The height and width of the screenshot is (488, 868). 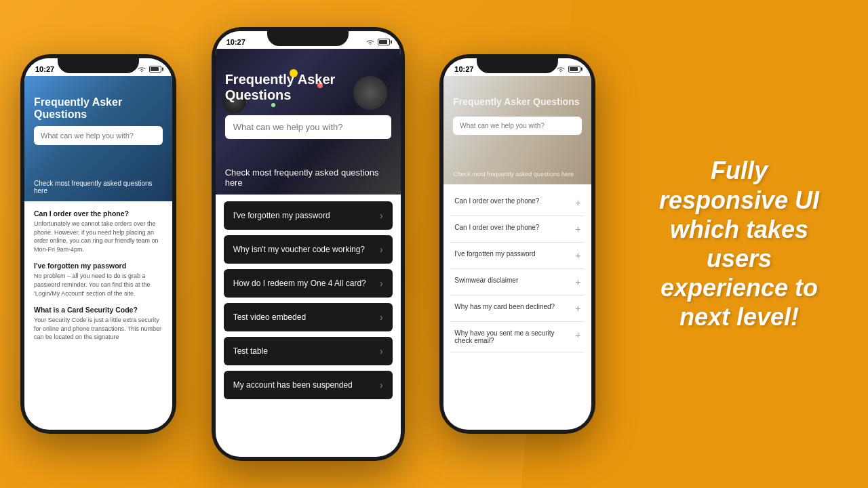 I want to click on chevron-icon-1: ›, so click(x=381, y=216).